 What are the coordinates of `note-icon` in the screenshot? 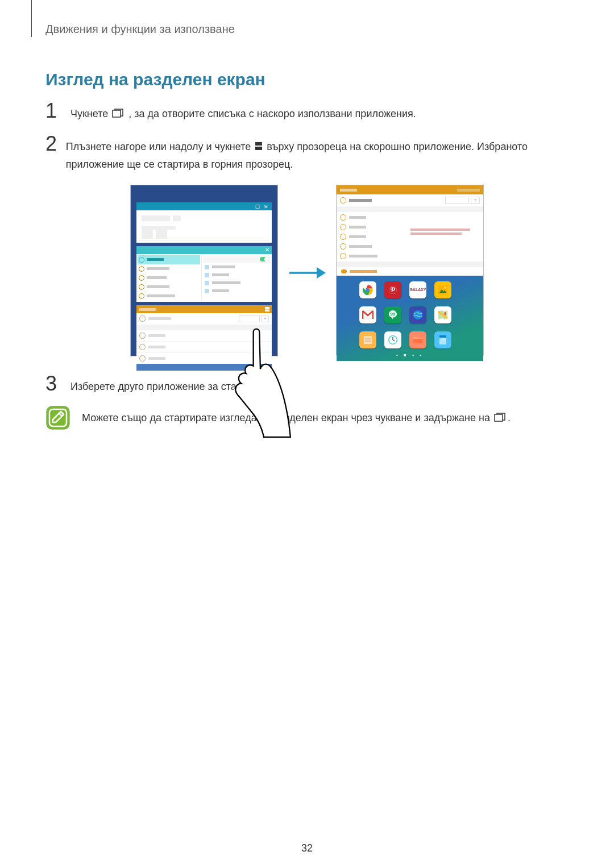 It's located at (58, 419).